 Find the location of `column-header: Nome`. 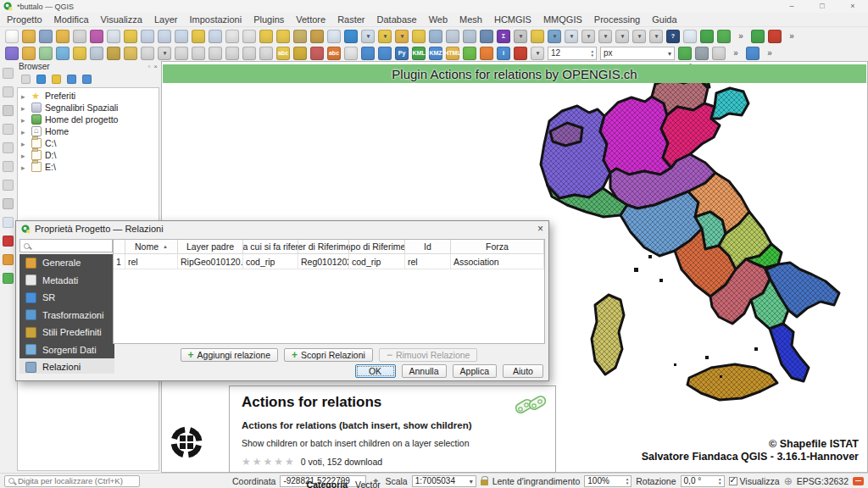

column-header: Nome is located at coordinates (152, 247).